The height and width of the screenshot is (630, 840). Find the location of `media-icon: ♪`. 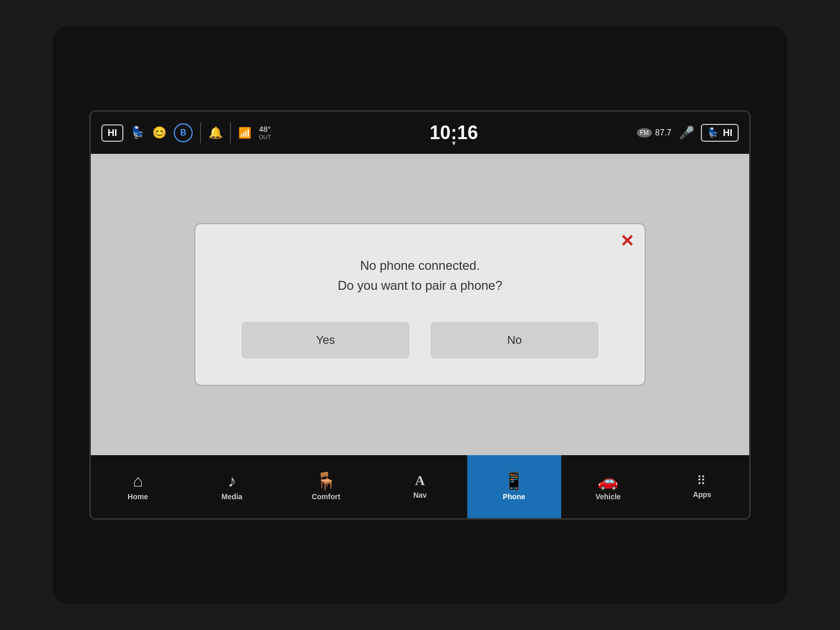

media-icon: ♪ is located at coordinates (232, 481).